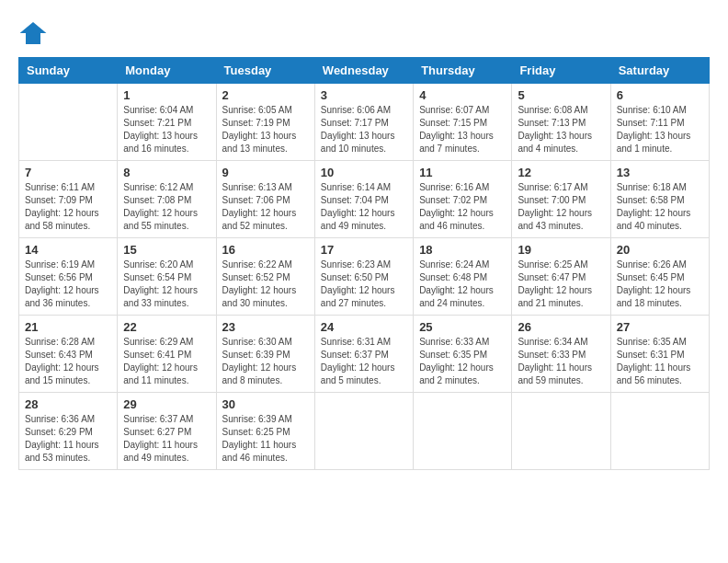  I want to click on calendar-cell: 4Sunrise: 6:07 AMSunset: 7:15 PMDaylight…, so click(463, 122).